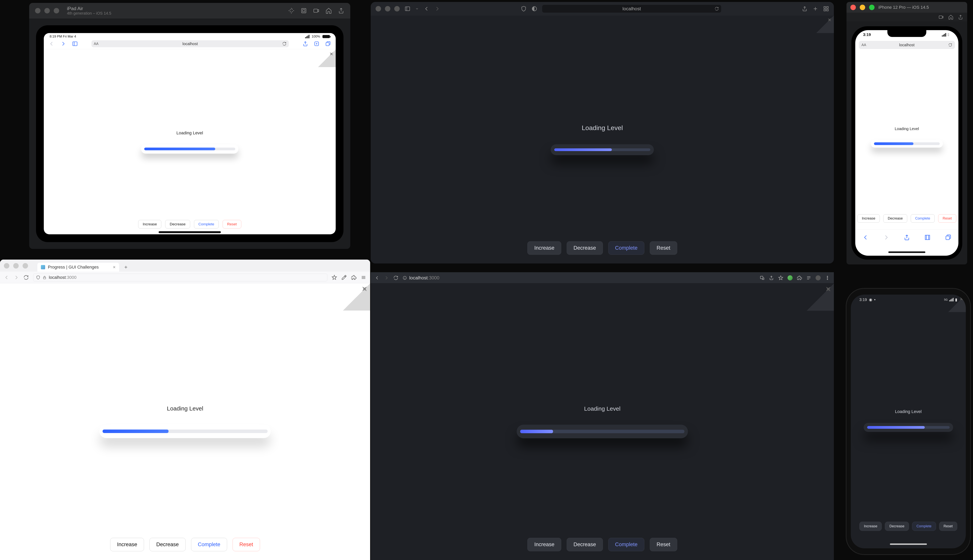 The width and height of the screenshot is (973, 560). Describe the element at coordinates (818, 278) in the screenshot. I see `extension-b-icon` at that location.